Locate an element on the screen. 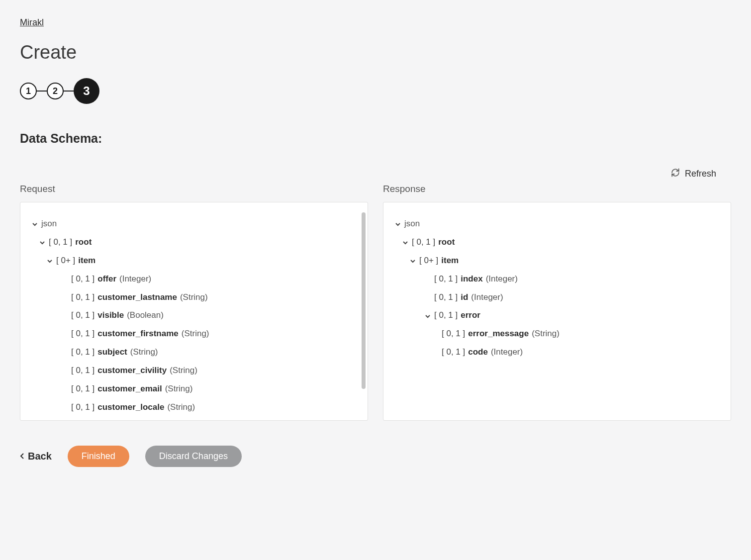 This screenshot has width=751, height=560. tree-node: [ 0, 1 ] customer_email (String) is located at coordinates (194, 389).